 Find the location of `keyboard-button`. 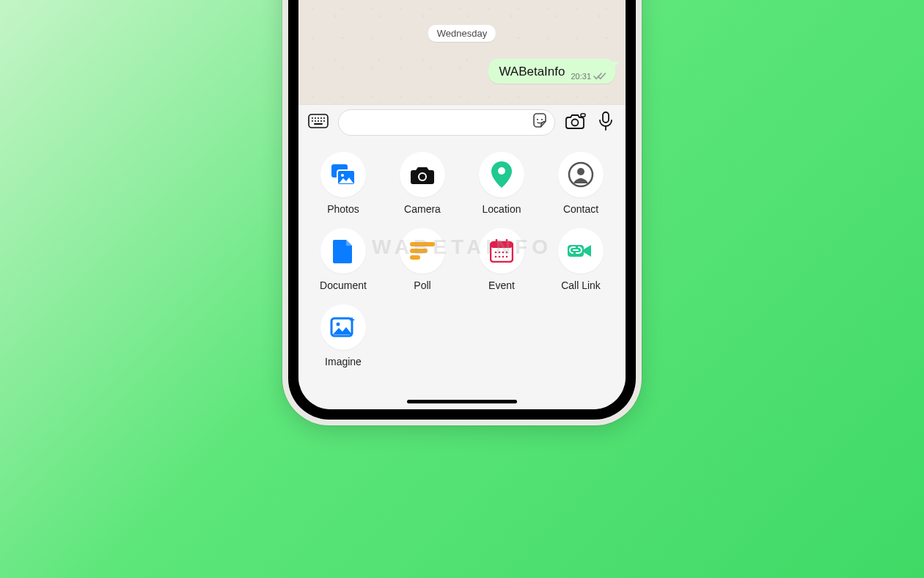

keyboard-button is located at coordinates (318, 122).